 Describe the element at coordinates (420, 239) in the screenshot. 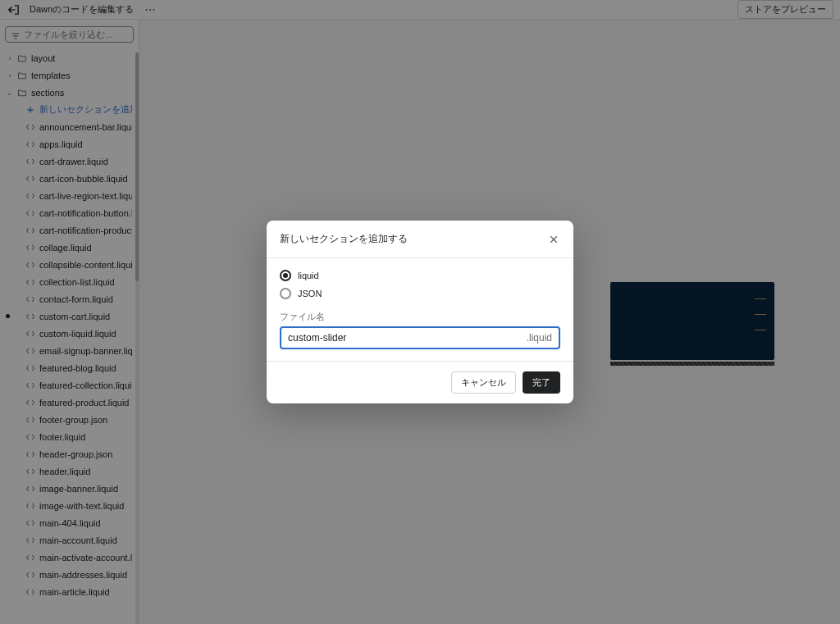

I see `modal-header: 新しいセクションを追加する` at that location.